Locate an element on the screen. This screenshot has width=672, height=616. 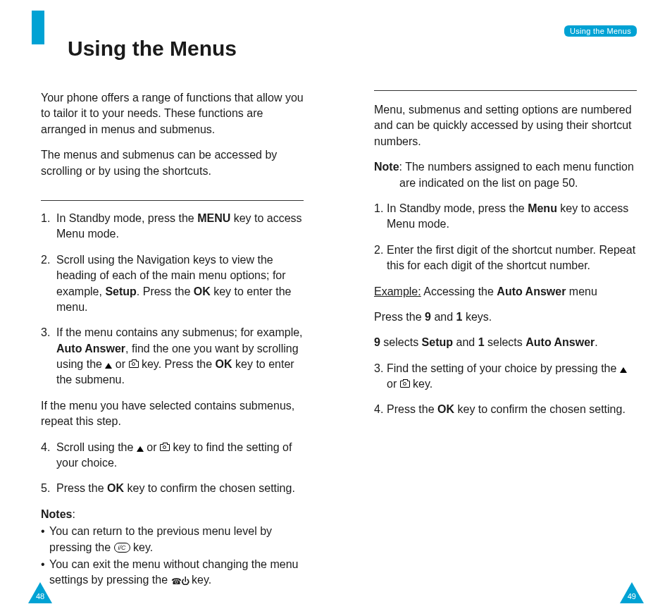
page-number-left: 48 is located at coordinates (40, 596).